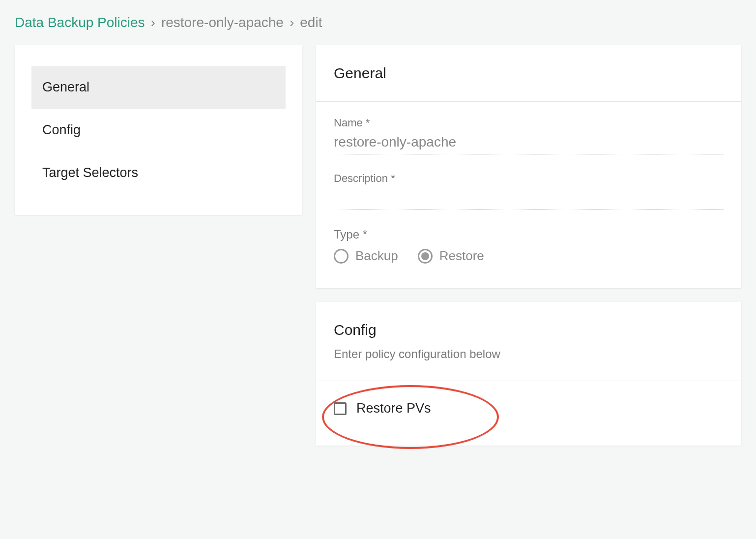  Describe the element at coordinates (529, 123) in the screenshot. I see `name-label: Name *` at that location.